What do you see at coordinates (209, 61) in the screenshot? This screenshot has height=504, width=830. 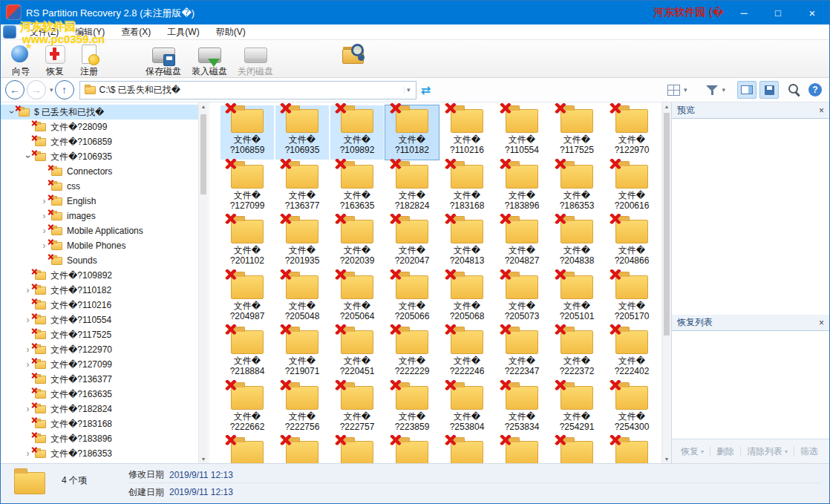 I see `toolbar-button-mount-disk: 装入磁盘` at bounding box center [209, 61].